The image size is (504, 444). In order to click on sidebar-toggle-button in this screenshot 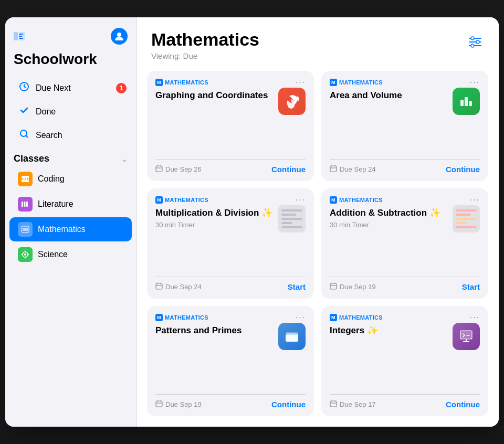, I will do `click(19, 36)`.